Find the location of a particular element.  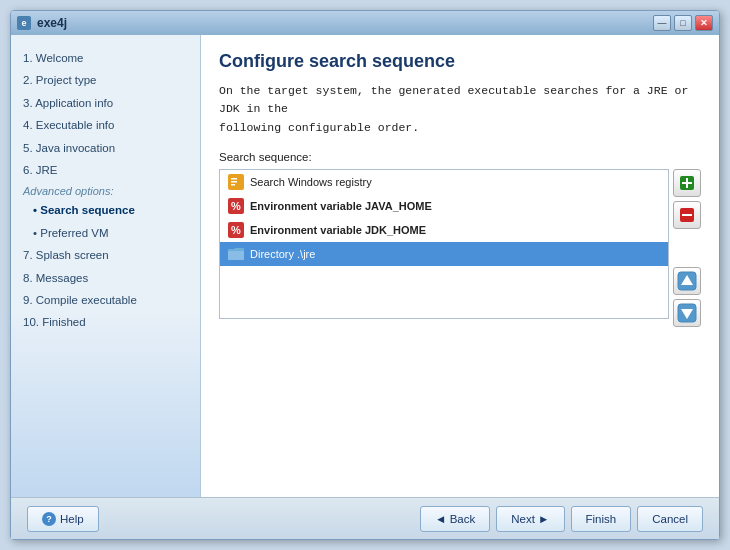

side-action-buttons is located at coordinates (687, 248).